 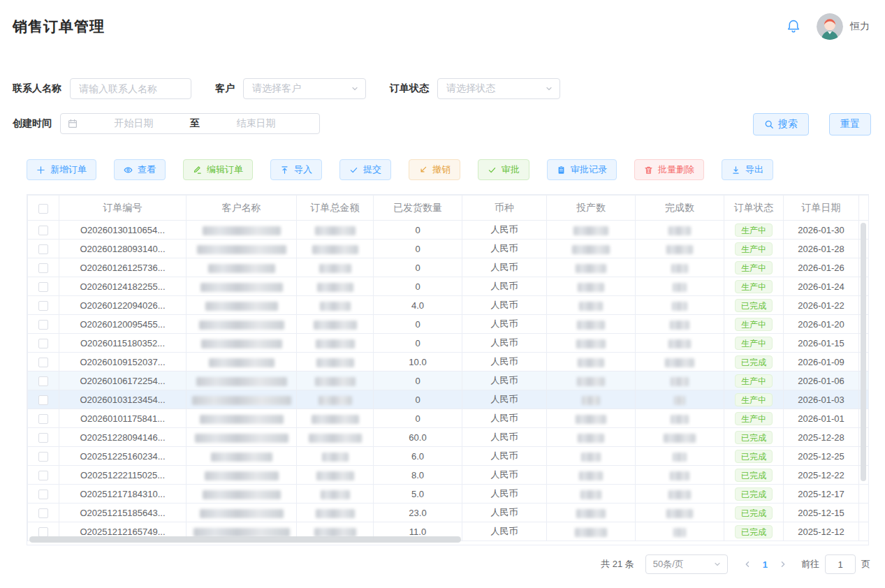 What do you see at coordinates (821, 513) in the screenshot?
I see `cell-date: 2025-12-15` at bounding box center [821, 513].